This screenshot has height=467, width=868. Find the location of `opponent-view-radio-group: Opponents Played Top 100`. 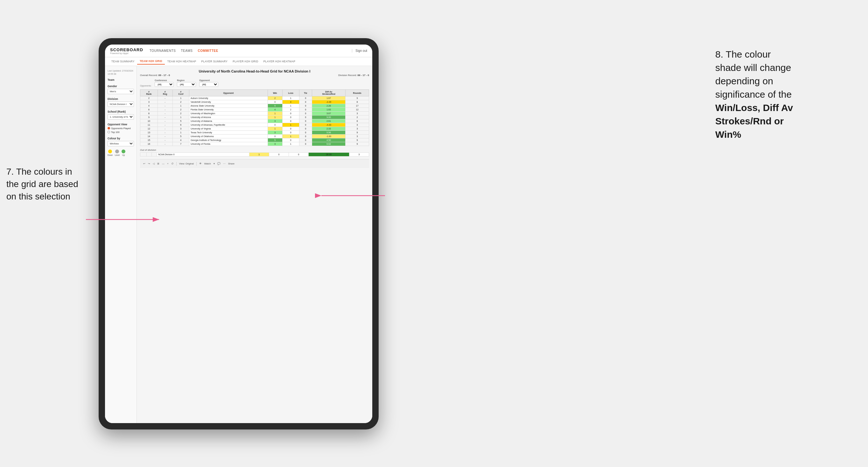

opponent-view-radio-group: Opponents Played Top 100 is located at coordinates (121, 130).